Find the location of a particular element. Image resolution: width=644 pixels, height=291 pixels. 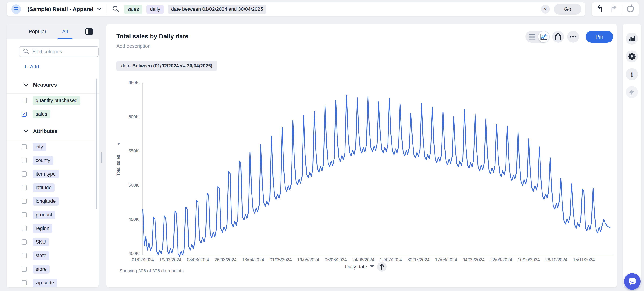

find-columns-input is located at coordinates (63, 52).